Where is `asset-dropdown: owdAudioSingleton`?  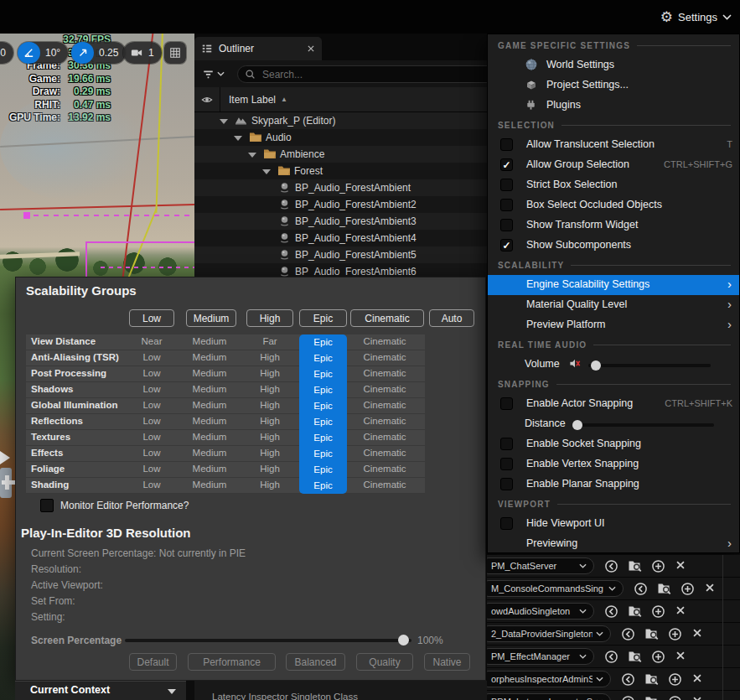
asset-dropdown: owdAudioSingleton is located at coordinates (541, 611).